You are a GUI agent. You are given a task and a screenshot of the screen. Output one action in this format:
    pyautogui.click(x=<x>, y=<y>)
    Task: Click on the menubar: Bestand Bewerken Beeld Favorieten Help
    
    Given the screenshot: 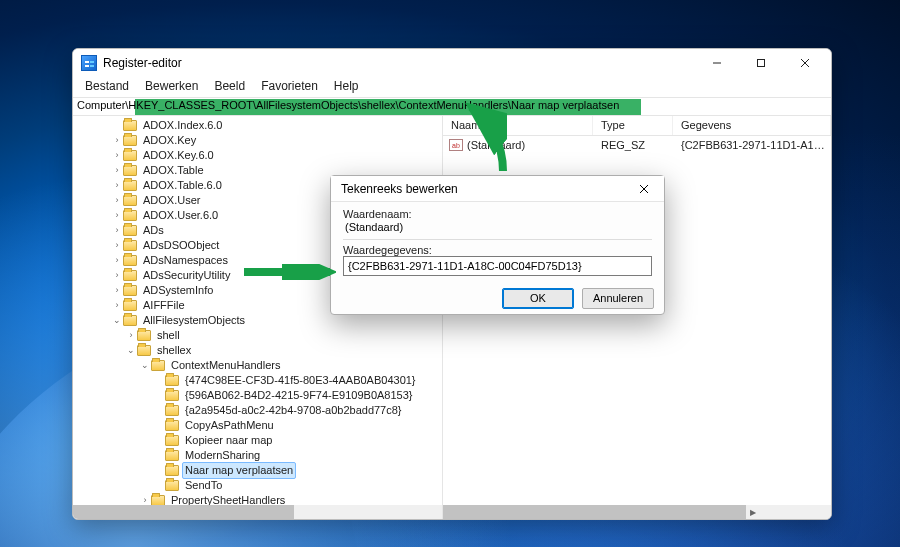 What is the action you would take?
    pyautogui.click(x=452, y=87)
    